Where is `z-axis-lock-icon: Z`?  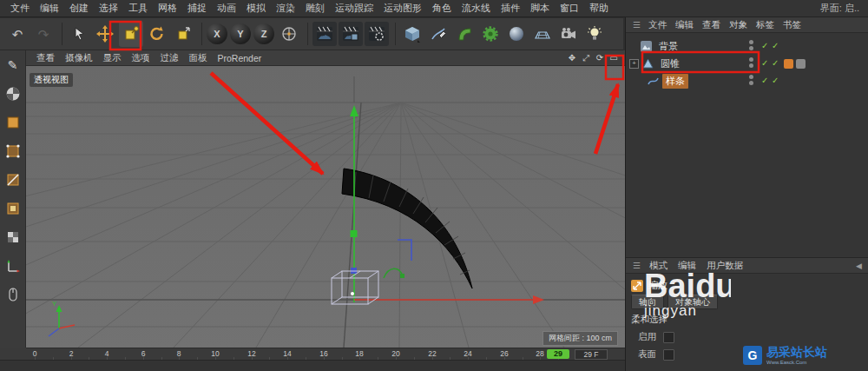 z-axis-lock-icon: Z is located at coordinates (264, 34).